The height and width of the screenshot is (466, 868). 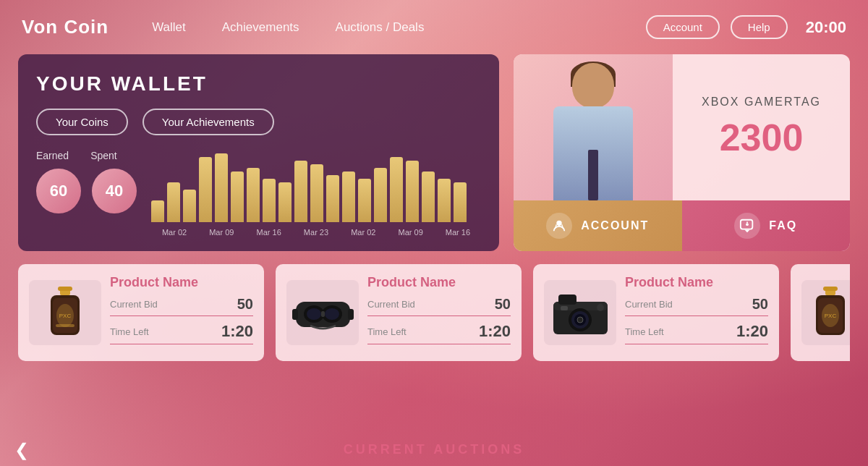 What do you see at coordinates (697, 313) in the screenshot?
I see `product-info-3: Product Name Current Bid 50 Time Left 1:…` at bounding box center [697, 313].